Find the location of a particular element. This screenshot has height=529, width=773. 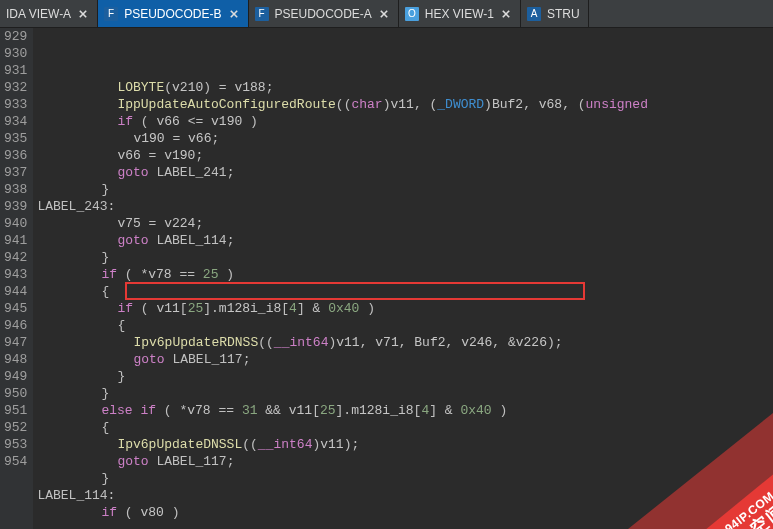

code-line: if ( v11[25].m128i_i8[4] & 0x40 ) is located at coordinates (342, 308).